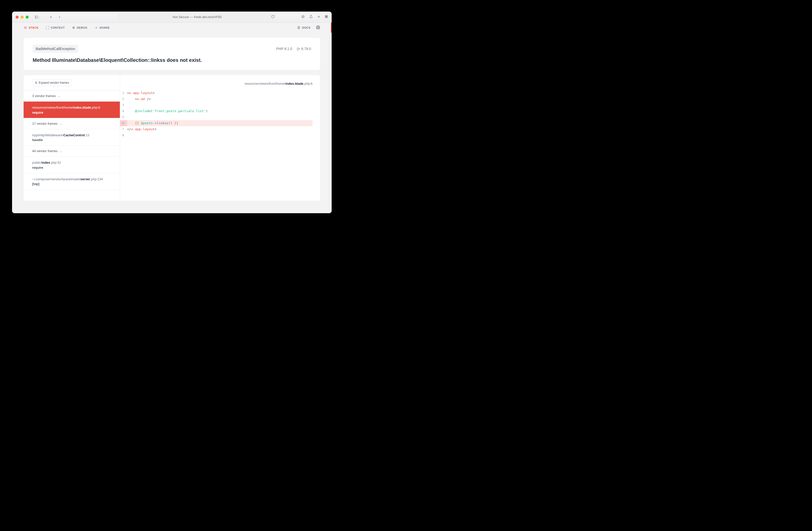  Describe the element at coordinates (303, 17) in the screenshot. I see `downloads-button` at that location.